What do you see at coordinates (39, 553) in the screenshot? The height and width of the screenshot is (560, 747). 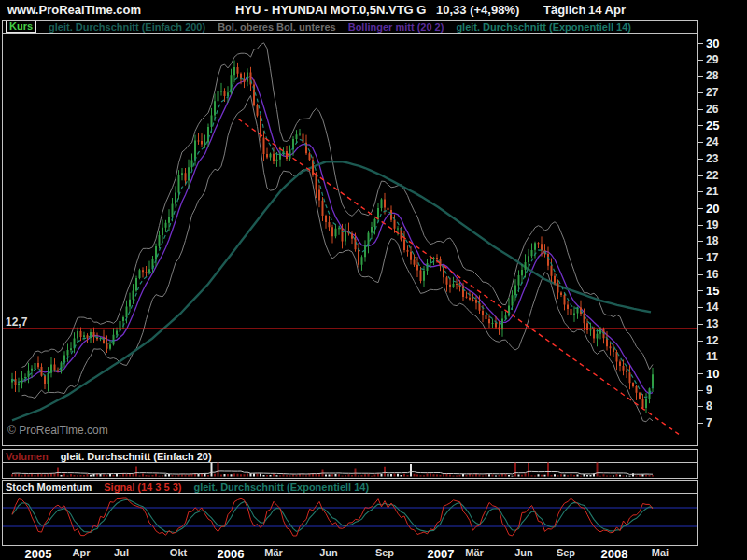 I see `date-tick-year: 2005` at bounding box center [39, 553].